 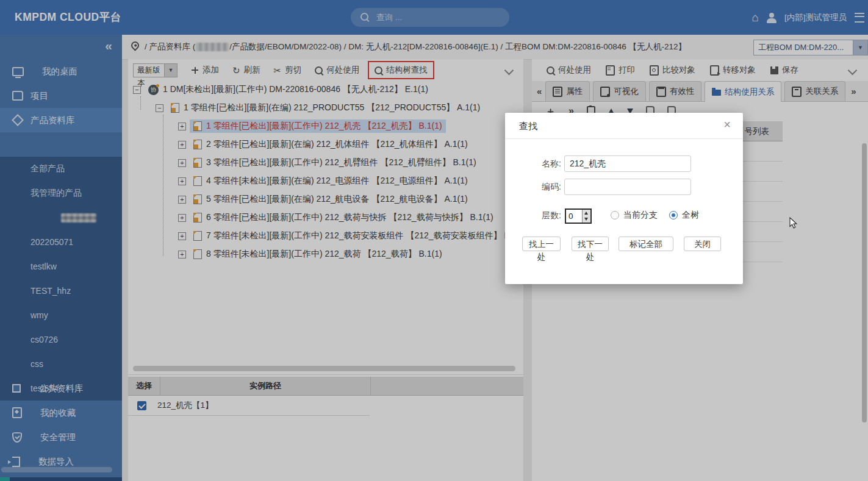 I want to click on radio-label: 当前分支, so click(x=640, y=215).